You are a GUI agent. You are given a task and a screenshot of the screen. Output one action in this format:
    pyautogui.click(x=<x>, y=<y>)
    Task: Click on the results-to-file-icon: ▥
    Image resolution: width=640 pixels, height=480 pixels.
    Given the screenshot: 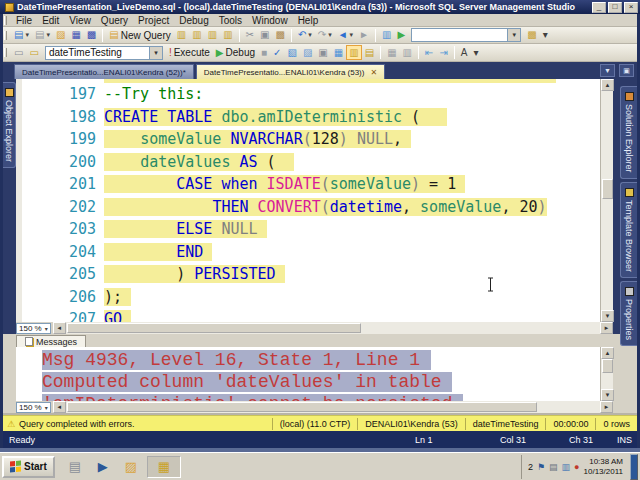 What is the action you would take?
    pyautogui.click(x=408, y=52)
    